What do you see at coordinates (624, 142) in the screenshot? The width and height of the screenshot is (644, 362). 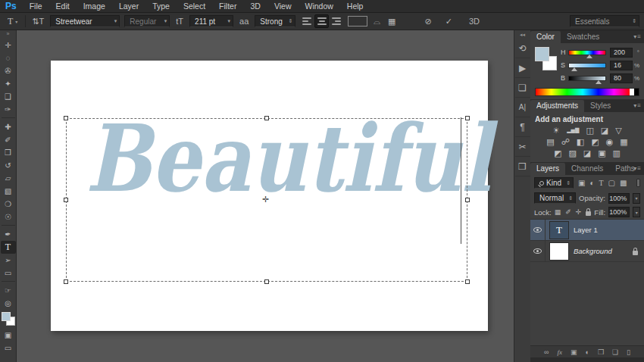 I see `color-lookup-icon: ▦` at bounding box center [624, 142].